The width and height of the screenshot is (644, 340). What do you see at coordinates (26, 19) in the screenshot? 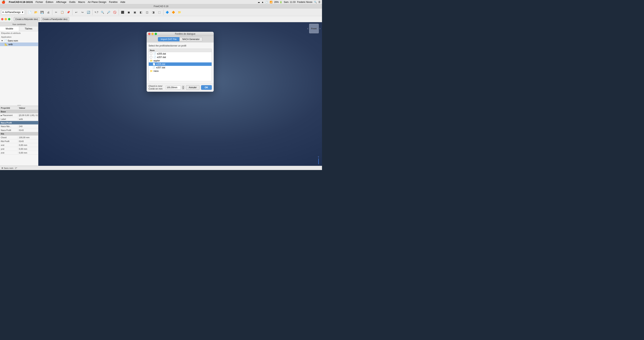
I see `create-rib-button: Create a Rib(under dev)` at bounding box center [26, 19].